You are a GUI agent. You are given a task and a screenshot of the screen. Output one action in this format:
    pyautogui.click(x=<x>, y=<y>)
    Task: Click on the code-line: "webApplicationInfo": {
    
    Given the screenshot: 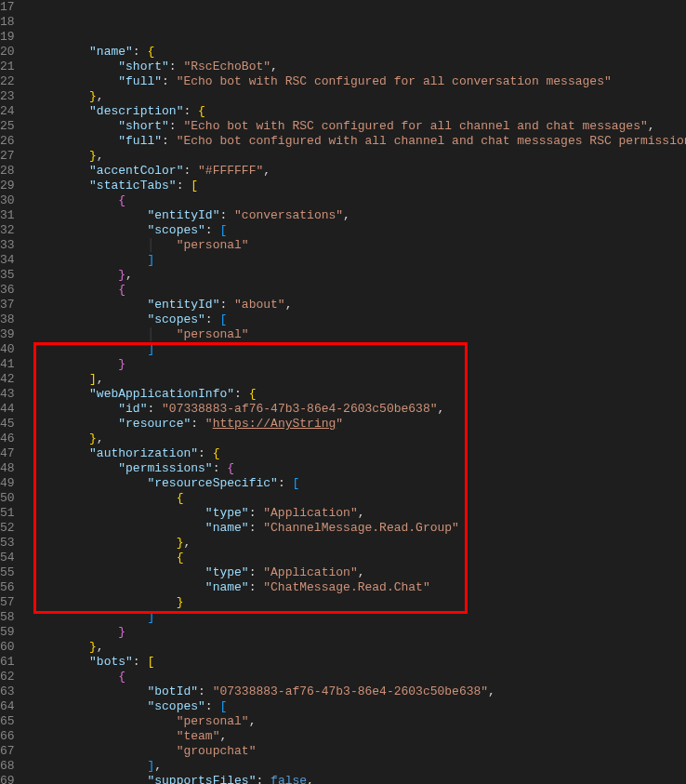 What is the action you would take?
    pyautogui.click(x=359, y=394)
    